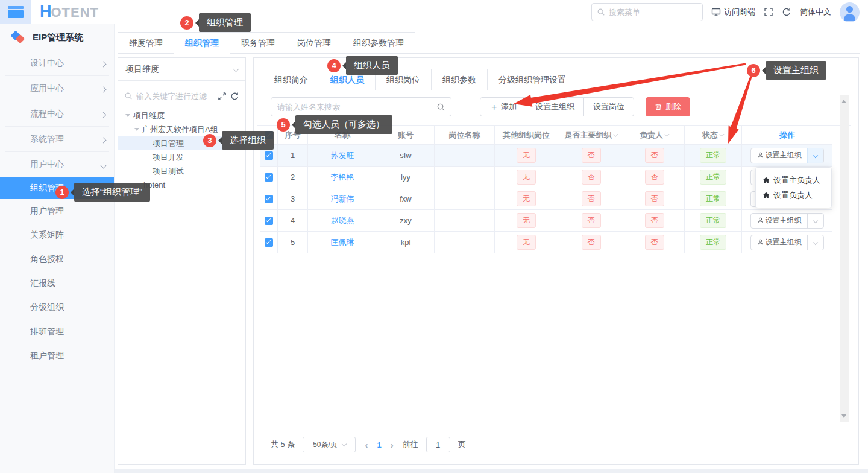 The height and width of the screenshot is (473, 868). I want to click on goto-page-input, so click(438, 445).